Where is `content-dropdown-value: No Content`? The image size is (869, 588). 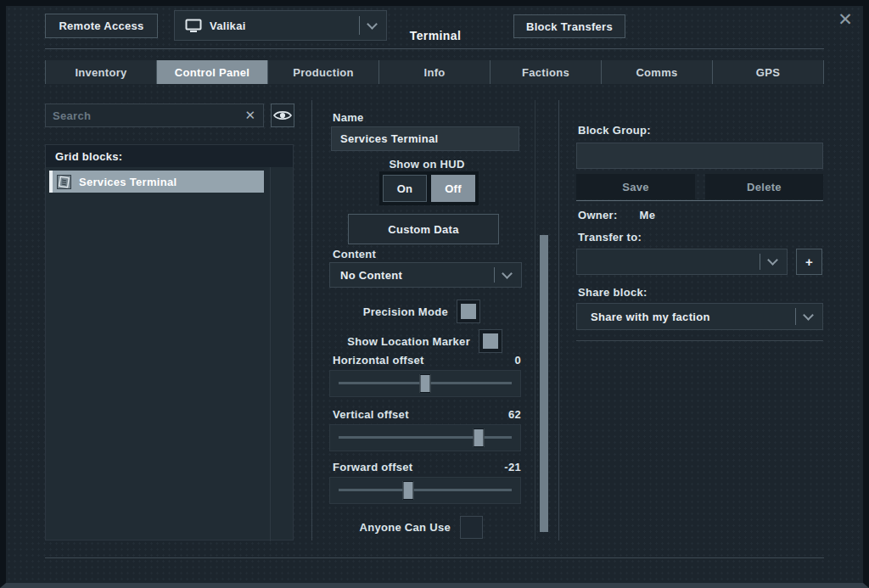 content-dropdown-value: No Content is located at coordinates (372, 275).